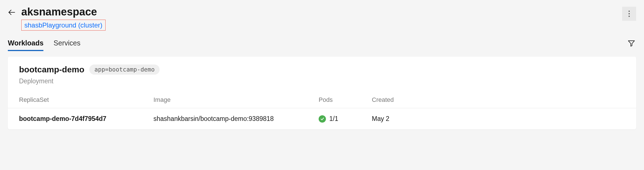 This screenshot has width=644, height=170. Describe the element at coordinates (86, 119) in the screenshot. I see `cell-replicaset: bootcamp-demo-7d4f7954d7` at that location.